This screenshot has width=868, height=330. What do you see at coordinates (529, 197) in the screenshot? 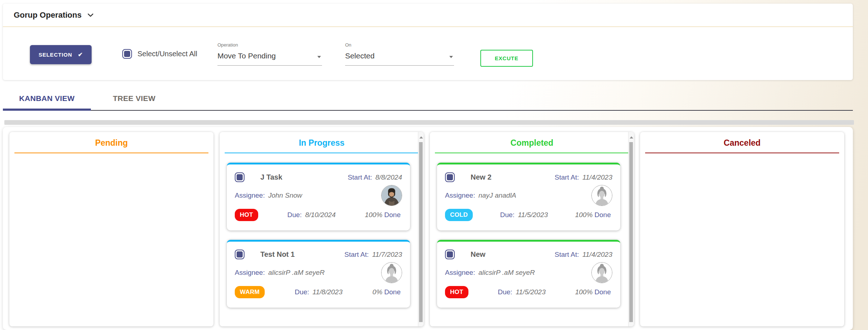
I see `task-card: New 2 Start At: 11/4/2023 Assignee: nayJ…` at bounding box center [529, 197].